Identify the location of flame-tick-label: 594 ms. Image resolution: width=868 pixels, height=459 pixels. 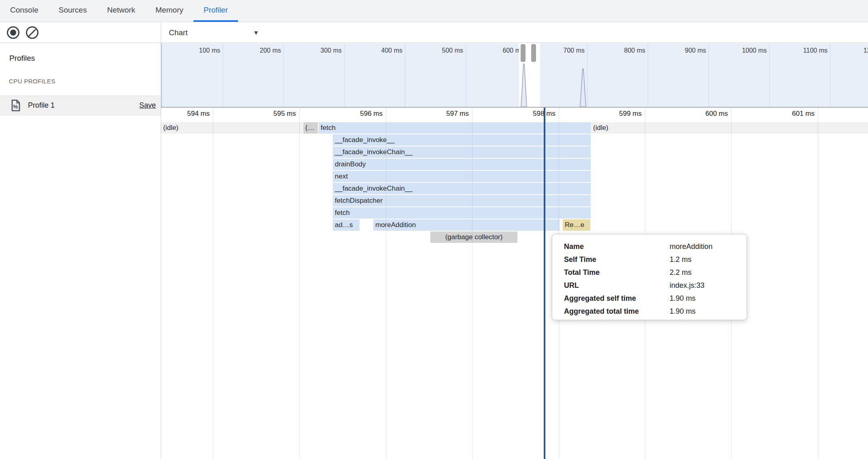
(185, 114).